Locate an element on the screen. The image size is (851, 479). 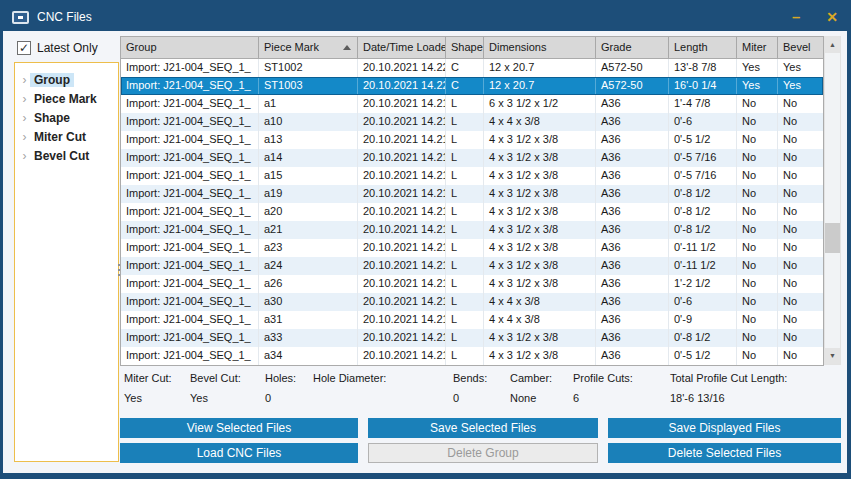
table-row: Import: J21-004_SEQ_1_a2420.10.2021 14.2… is located at coordinates (472, 266).